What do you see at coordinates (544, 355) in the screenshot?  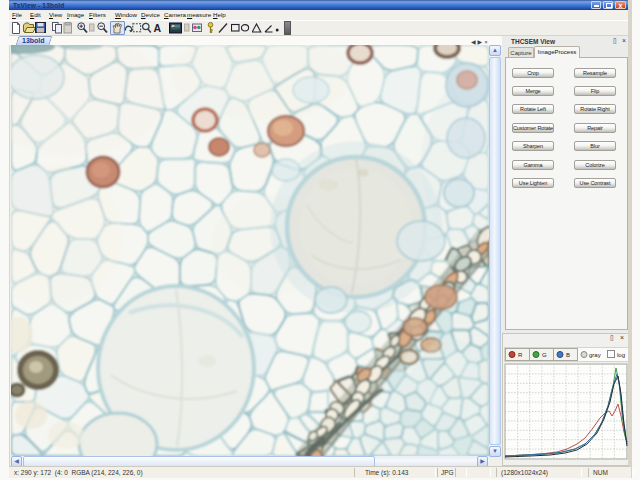 I see `svg-text: G` at bounding box center [544, 355].